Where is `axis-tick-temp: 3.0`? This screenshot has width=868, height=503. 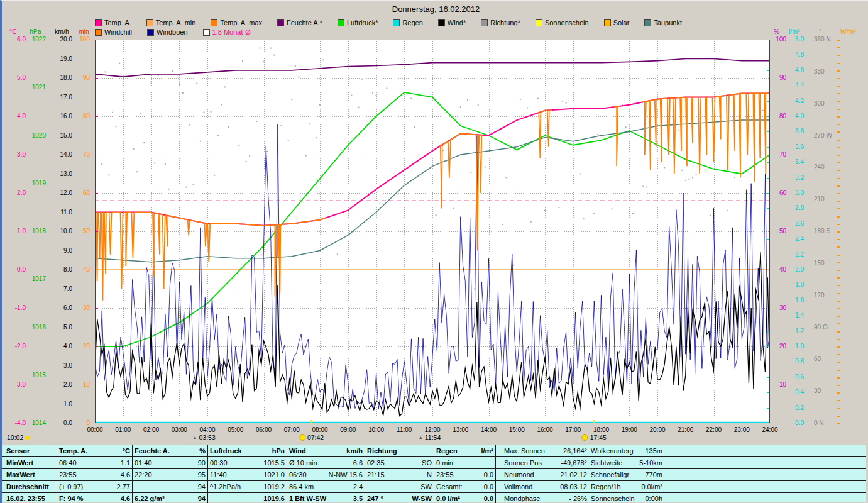 axis-tick-temp: 3.0 is located at coordinates (16, 155).